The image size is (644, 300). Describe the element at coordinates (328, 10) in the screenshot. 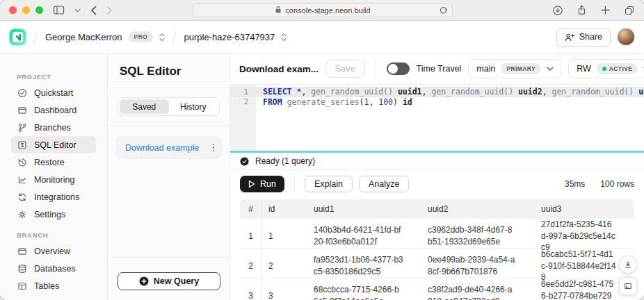

I see `url-text: console-stage.neon.build` at that location.